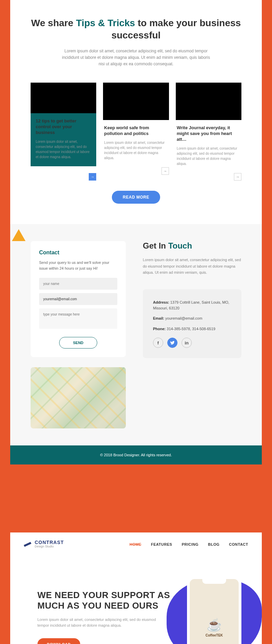 The width and height of the screenshot is (272, 644). What do you see at coordinates (192, 305) in the screenshot?
I see `address-line: Address: 1379 Cottrill Lane, Saint Louis…` at bounding box center [192, 305].